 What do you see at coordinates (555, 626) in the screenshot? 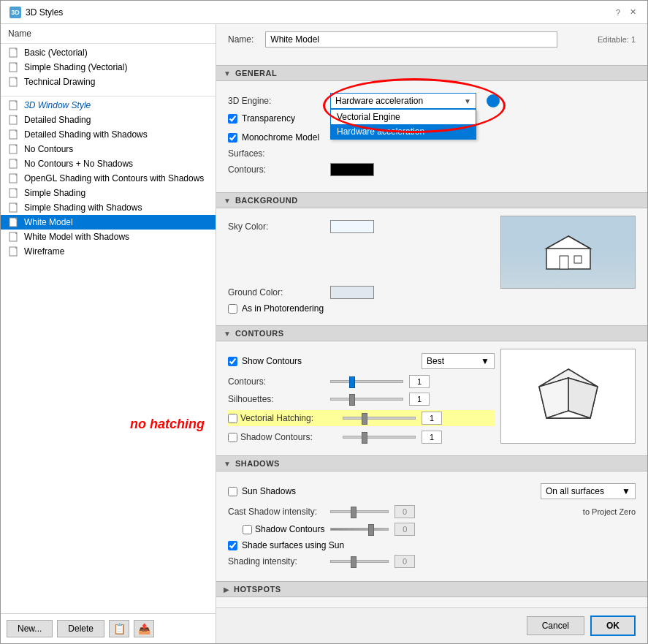
I see `cancel-button: Cancel` at bounding box center [555, 626].